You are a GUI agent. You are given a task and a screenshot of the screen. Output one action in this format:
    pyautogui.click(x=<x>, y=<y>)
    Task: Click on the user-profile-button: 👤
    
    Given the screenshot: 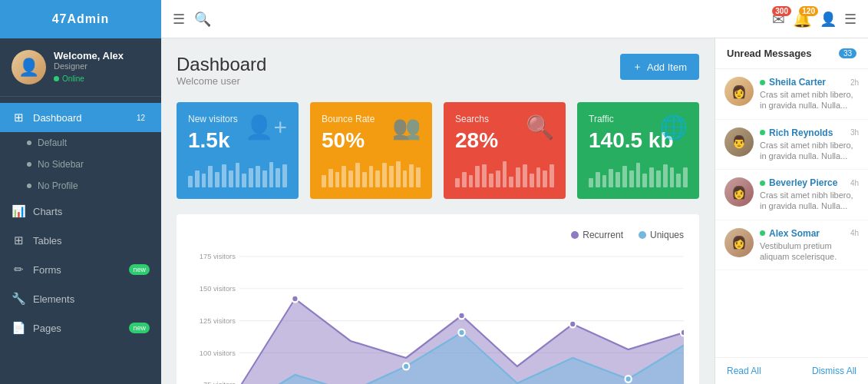 What is the action you would take?
    pyautogui.click(x=828, y=19)
    